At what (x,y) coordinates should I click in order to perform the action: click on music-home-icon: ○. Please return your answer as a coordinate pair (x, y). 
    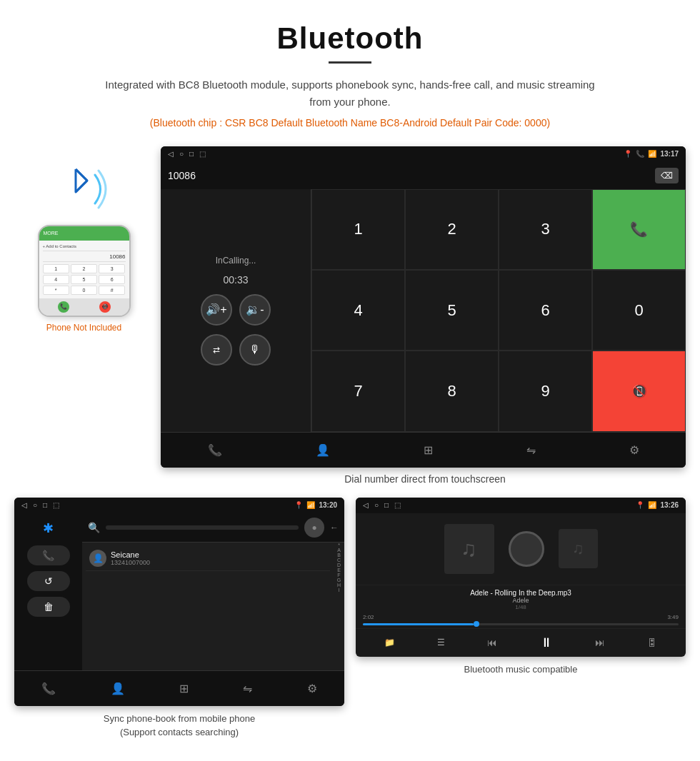
    Looking at the image, I should click on (376, 505).